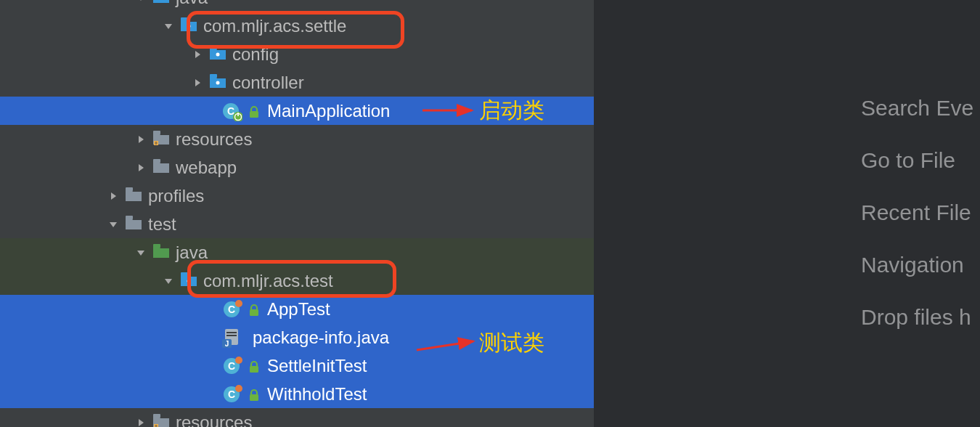 This screenshot has height=427, width=980. What do you see at coordinates (328, 111) in the screenshot?
I see `item-label: MainApplication` at bounding box center [328, 111].